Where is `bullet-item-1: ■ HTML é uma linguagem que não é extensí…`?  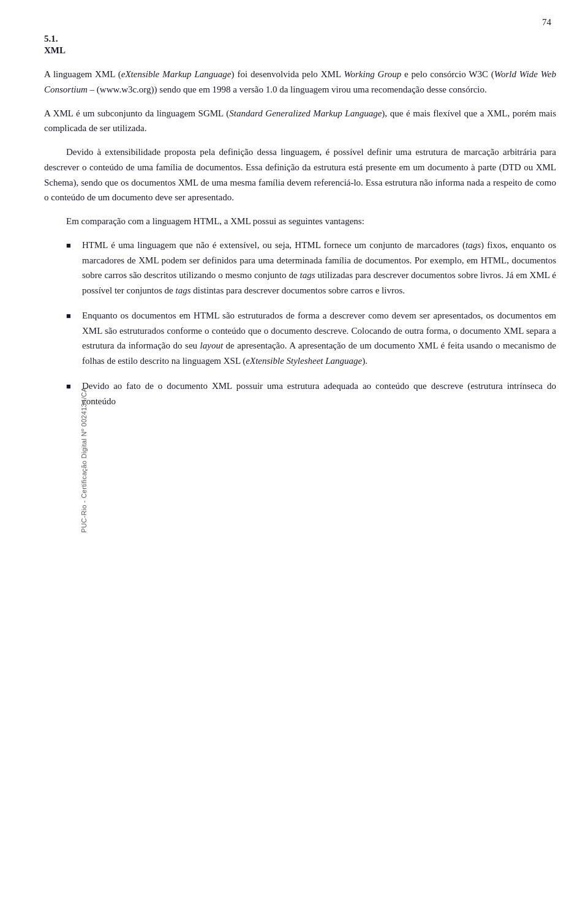 bullet-item-1: ■ HTML é uma linguagem que não é extensí… is located at coordinates (311, 268).